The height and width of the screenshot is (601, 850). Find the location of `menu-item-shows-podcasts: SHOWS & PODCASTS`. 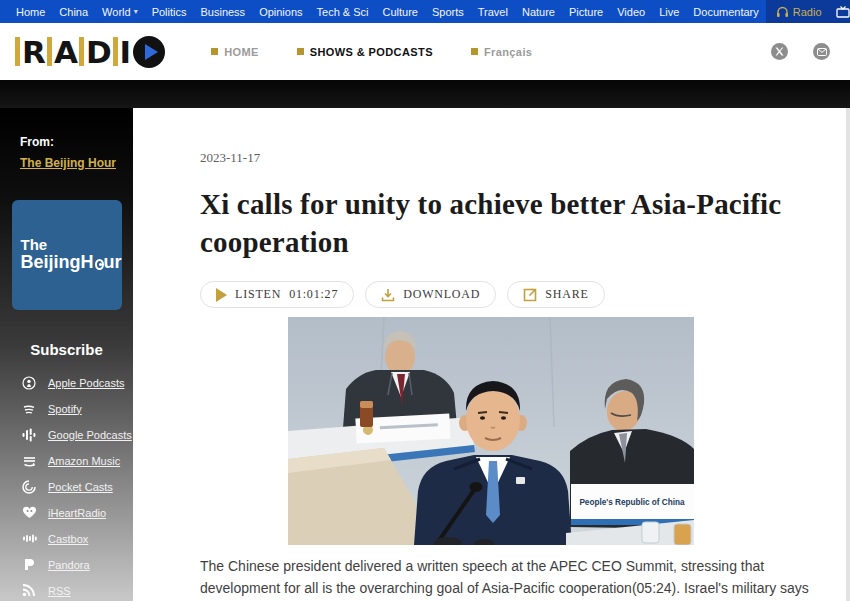

menu-item-shows-podcasts: SHOWS & PODCASTS is located at coordinates (365, 52).